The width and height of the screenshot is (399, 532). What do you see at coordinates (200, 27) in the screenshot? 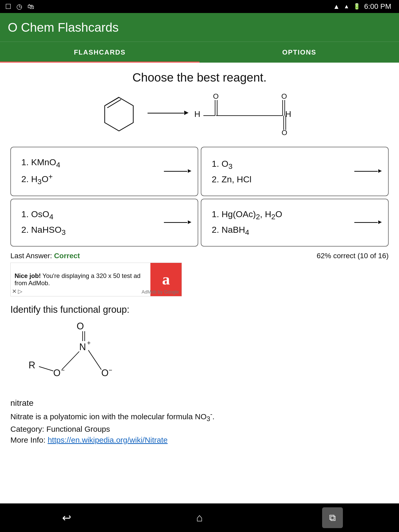
I see `app-bar: O Chem Flashcards` at bounding box center [200, 27].